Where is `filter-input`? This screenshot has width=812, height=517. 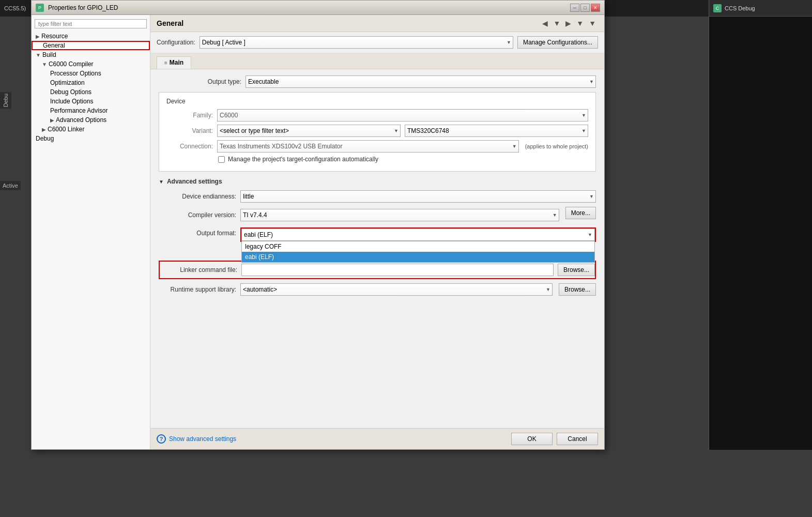 filter-input is located at coordinates (91, 24).